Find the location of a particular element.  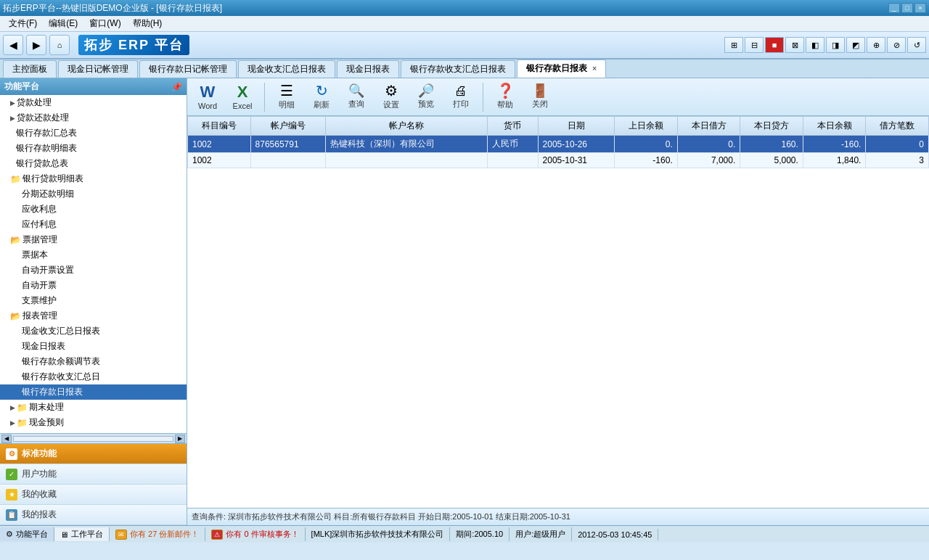

tree-label: 银行贷款总表 is located at coordinates (42, 164).